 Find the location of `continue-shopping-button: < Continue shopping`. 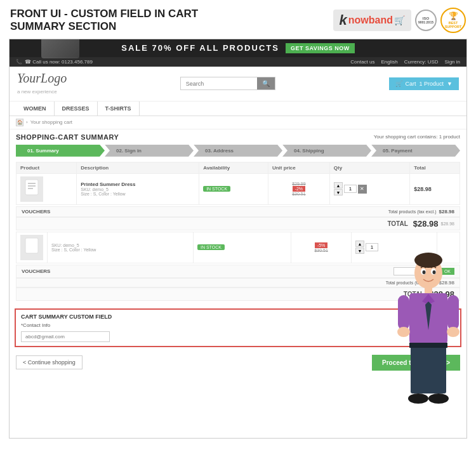

continue-shopping-button: < Continue shopping is located at coordinates (50, 362).